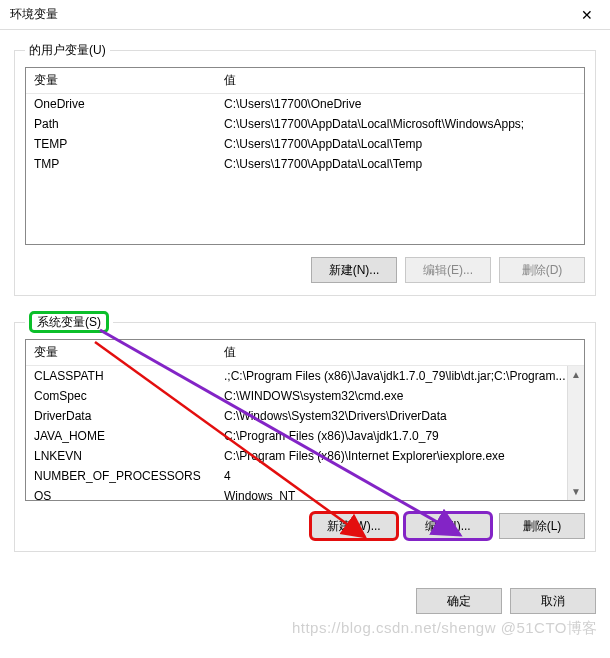 The image size is (610, 658). Describe the element at coordinates (305, 416) in the screenshot. I see `table-row: DriverDataC:\Windows\System32\Drivers\Dr…` at that location.